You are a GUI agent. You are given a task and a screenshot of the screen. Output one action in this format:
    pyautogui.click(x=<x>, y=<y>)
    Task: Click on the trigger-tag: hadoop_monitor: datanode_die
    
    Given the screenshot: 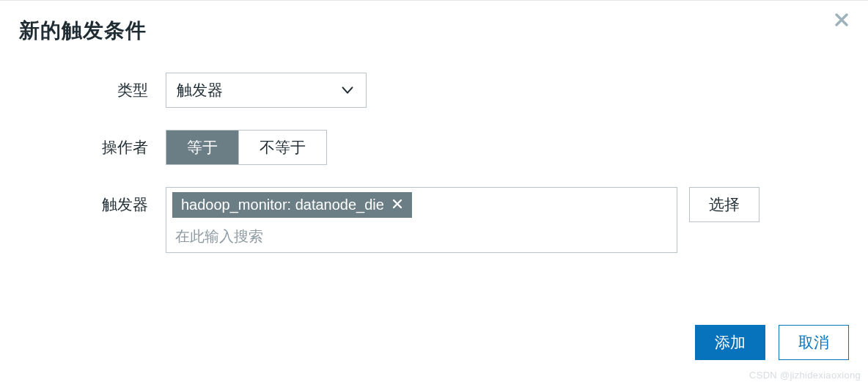 What is the action you would take?
    pyautogui.click(x=292, y=205)
    